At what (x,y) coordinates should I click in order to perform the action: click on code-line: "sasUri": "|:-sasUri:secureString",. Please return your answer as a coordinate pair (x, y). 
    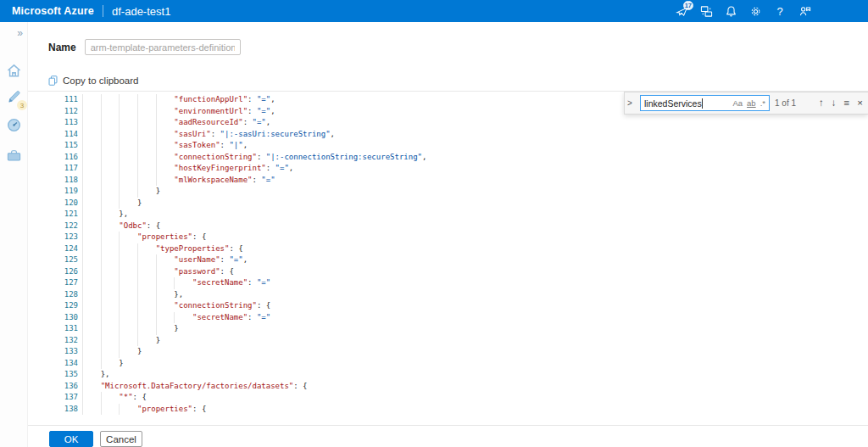
    Looking at the image, I should click on (475, 135).